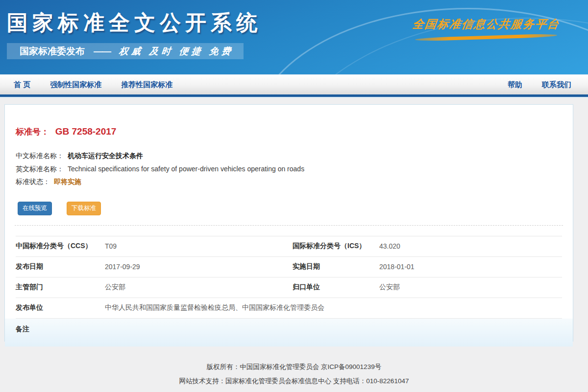  Describe the element at coordinates (22, 85) in the screenshot. I see `nav-home: 首 页` at that location.